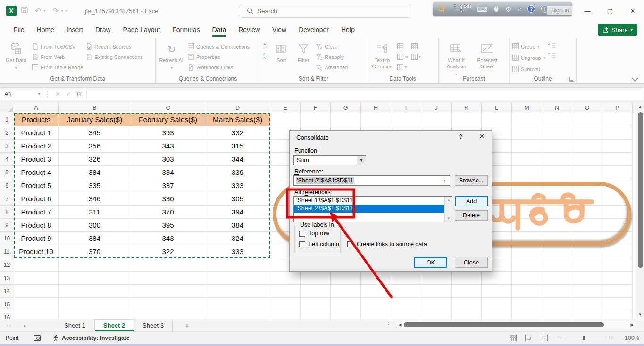  What do you see at coordinates (7, 278) in the screenshot?
I see `row-number-13: 13` at bounding box center [7, 278].